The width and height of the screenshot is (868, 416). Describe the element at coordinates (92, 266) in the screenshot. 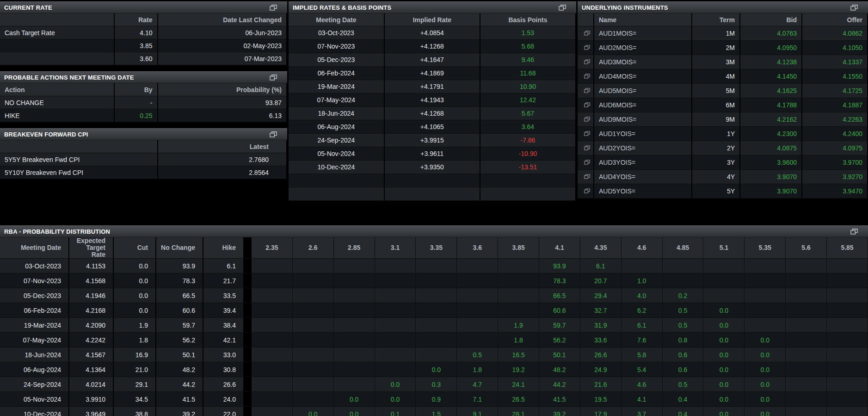

I see `cell-expected-target-rate: 4.1153` at that location.